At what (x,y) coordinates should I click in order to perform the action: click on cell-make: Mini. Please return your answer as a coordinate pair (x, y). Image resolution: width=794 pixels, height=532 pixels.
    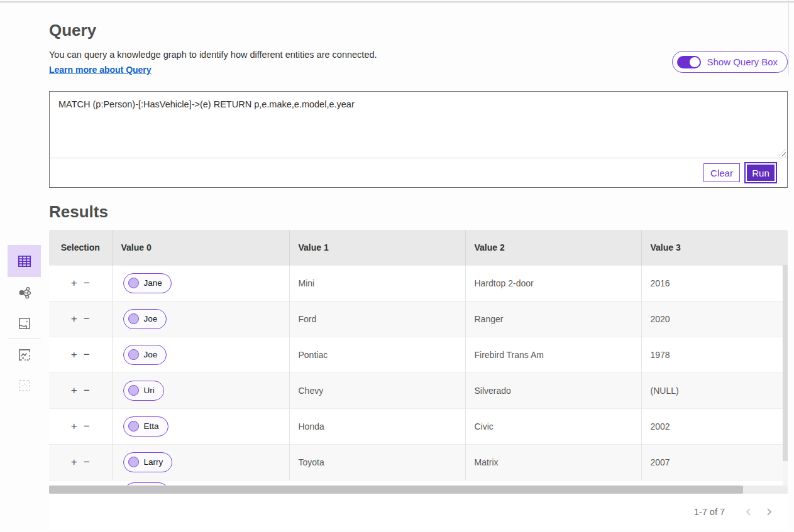
    Looking at the image, I should click on (377, 283).